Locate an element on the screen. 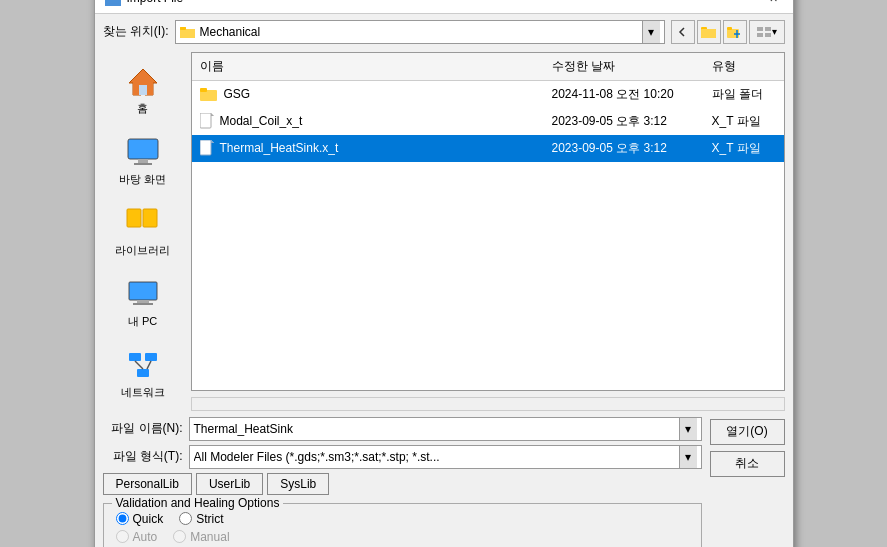 Image resolution: width=887 pixels, height=547 pixels. nav-new-folder-button is located at coordinates (735, 32).